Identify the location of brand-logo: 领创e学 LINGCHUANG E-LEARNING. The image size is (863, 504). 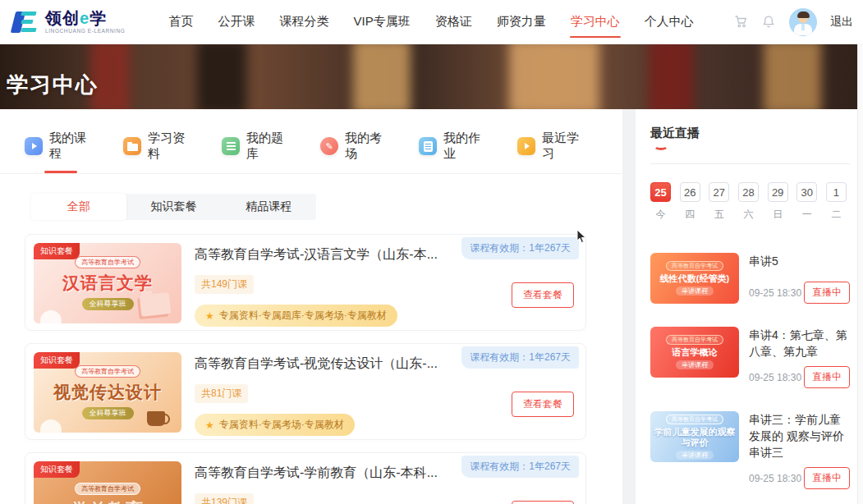
(68, 22).